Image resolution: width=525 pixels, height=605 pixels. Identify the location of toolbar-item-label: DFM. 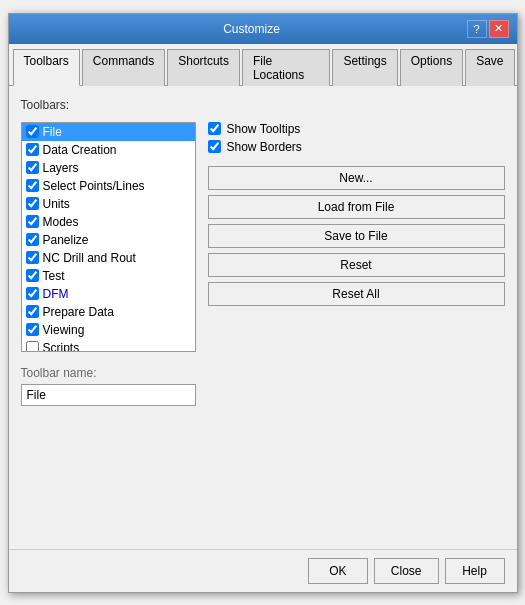
(56, 294).